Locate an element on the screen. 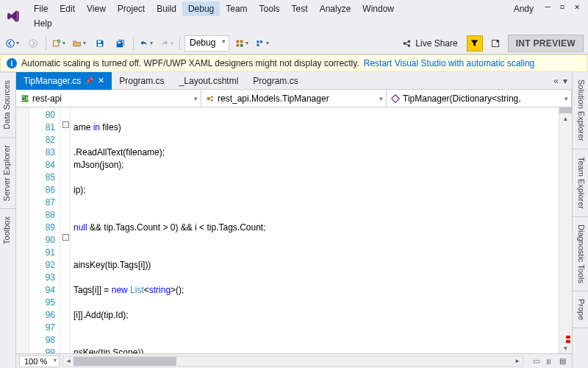 This screenshot has width=588, height=368. zoom-combo: 100 % is located at coordinates (40, 361).